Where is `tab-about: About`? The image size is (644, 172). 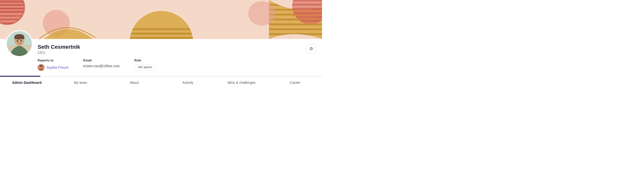
tab-about: About is located at coordinates (134, 83).